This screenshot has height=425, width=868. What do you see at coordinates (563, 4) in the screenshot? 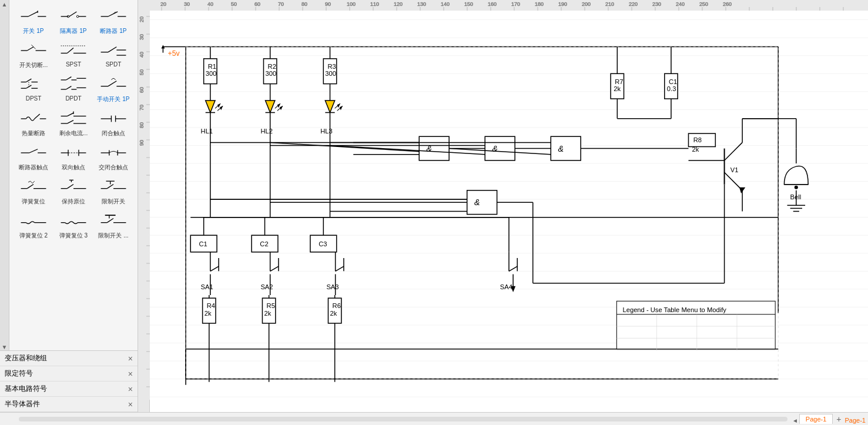
I see `svg-text: 190` at bounding box center [563, 4].